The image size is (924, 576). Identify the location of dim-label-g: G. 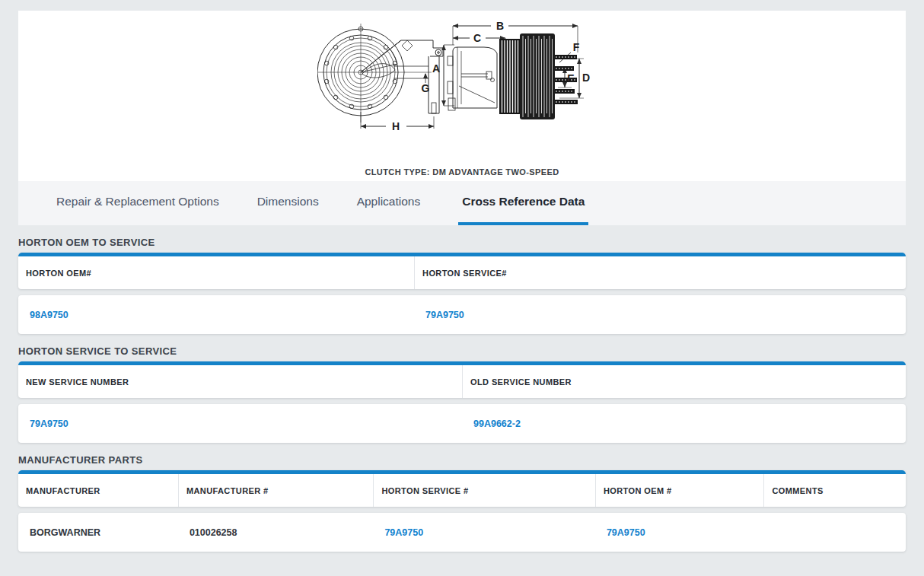
(426, 88).